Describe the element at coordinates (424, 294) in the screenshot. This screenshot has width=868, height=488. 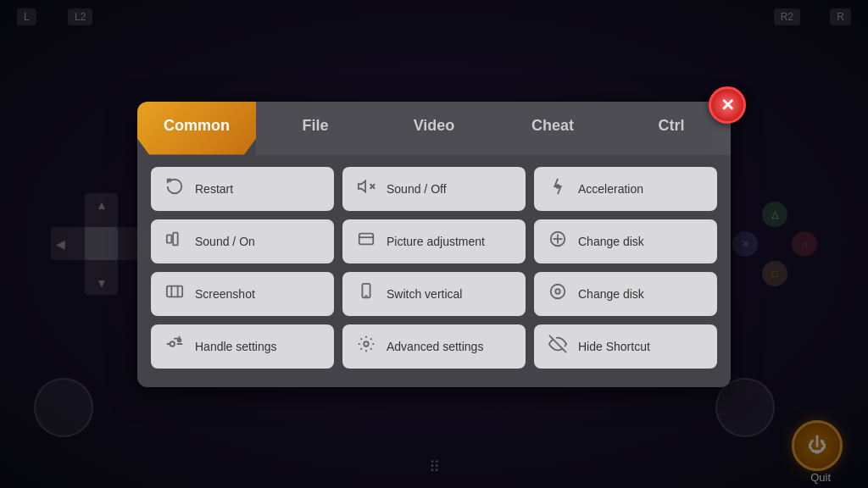
I see `switch-vertical-label: Switch vertical` at that location.